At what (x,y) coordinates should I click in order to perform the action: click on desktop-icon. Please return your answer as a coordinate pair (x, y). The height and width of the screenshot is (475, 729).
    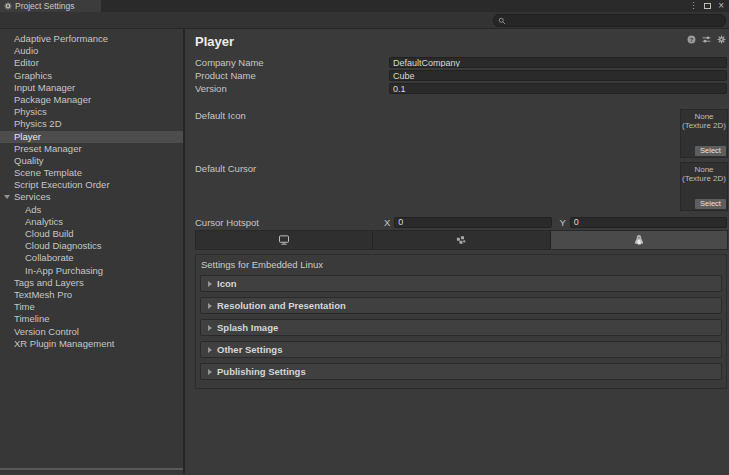
    Looking at the image, I should click on (284, 240).